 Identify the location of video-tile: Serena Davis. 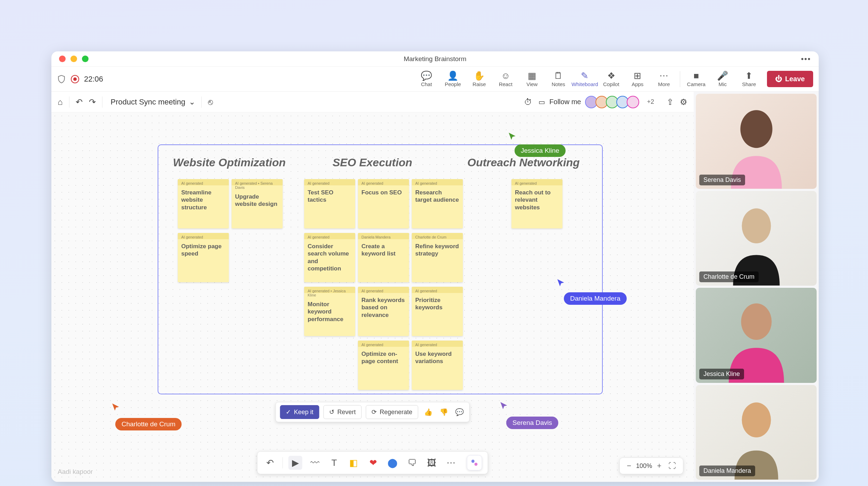
(756, 141).